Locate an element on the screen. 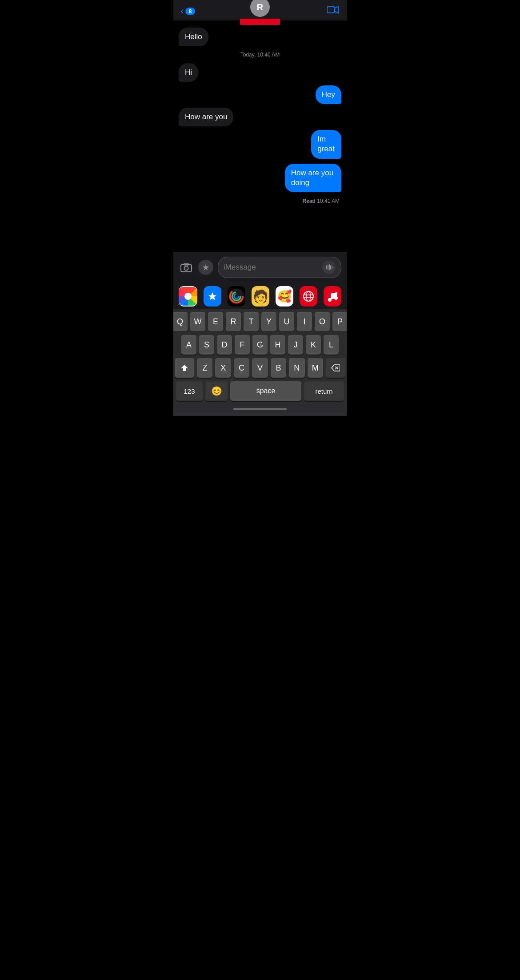 This screenshot has height=980, width=520. incoming-bubble: Hi is located at coordinates (188, 73).